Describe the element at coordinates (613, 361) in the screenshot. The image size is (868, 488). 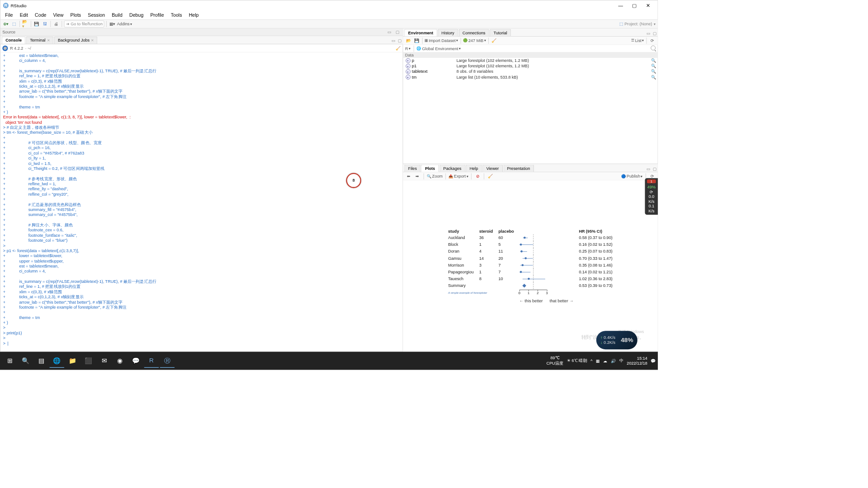
I see `tray-volume-icon: 🔊` at that location.